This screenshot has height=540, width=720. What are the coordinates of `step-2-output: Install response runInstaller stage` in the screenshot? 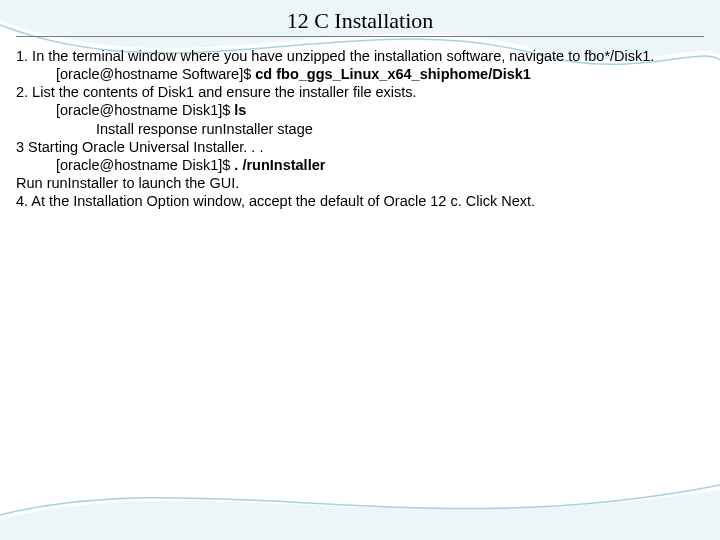 It's located at (360, 129).